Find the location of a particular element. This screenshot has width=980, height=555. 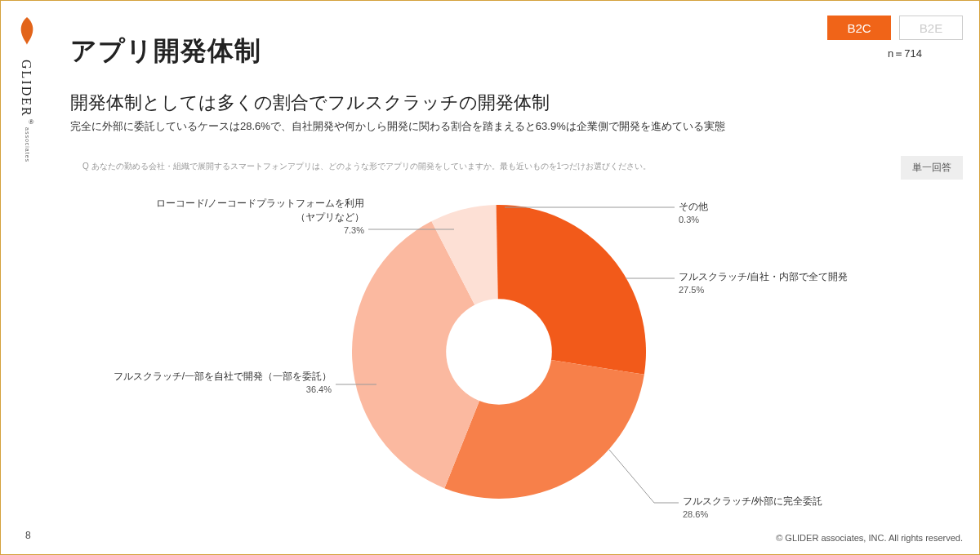

callout-partial-pct: 36.4% is located at coordinates (216, 390).